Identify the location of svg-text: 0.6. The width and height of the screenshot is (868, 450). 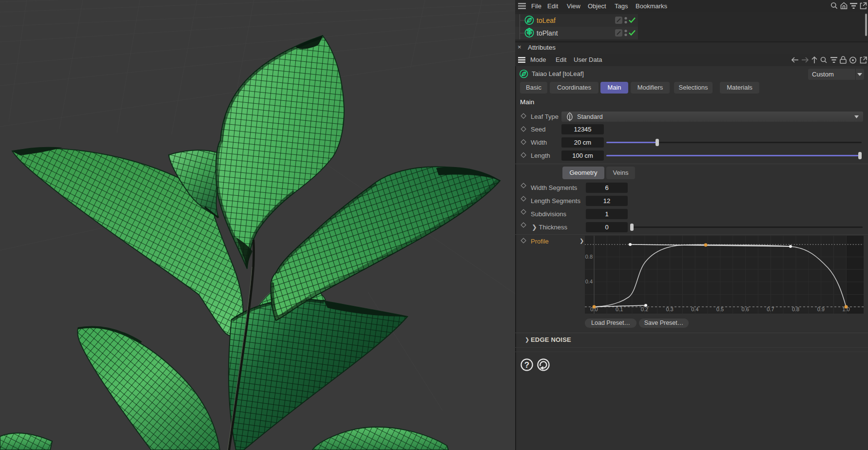
(746, 309).